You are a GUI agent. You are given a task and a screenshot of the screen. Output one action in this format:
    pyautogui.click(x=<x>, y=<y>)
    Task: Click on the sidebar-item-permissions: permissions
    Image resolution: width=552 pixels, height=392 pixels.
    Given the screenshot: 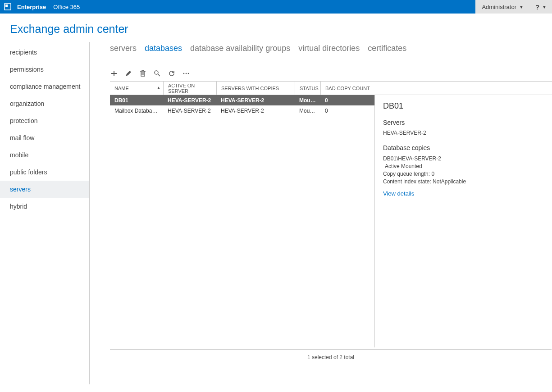 What is the action you would take?
    pyautogui.click(x=50, y=69)
    